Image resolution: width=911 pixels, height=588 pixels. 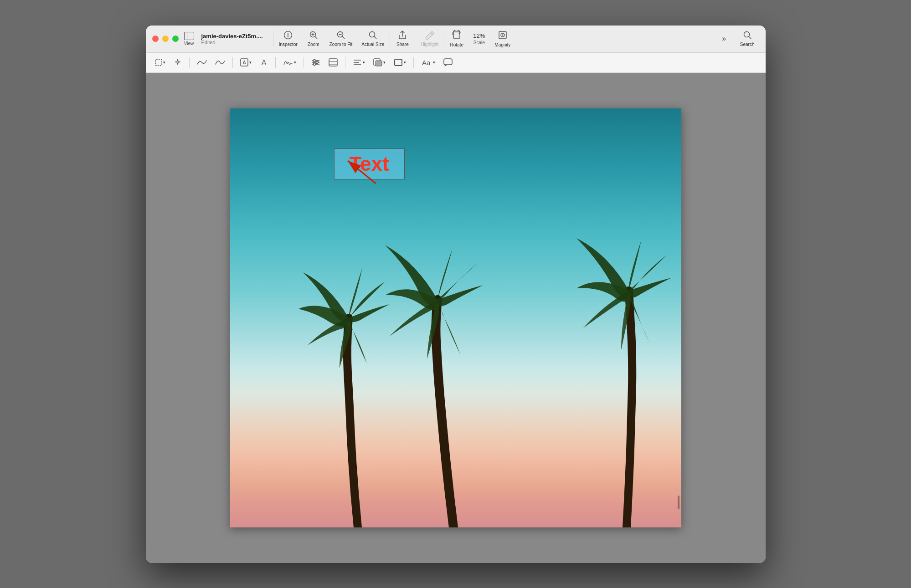 What do you see at coordinates (273, 39) in the screenshot?
I see `divider` at bounding box center [273, 39].